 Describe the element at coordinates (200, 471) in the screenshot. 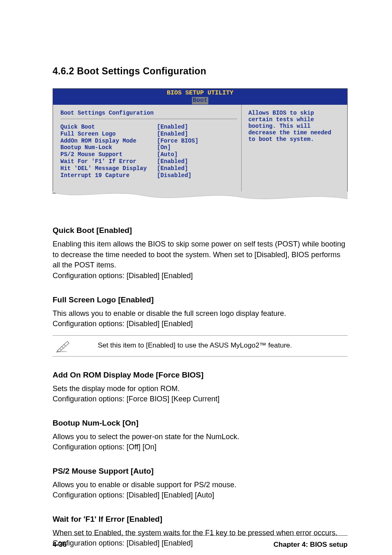

I see `item-heading: PS/2 Mouse Support [Auto]` at that location.